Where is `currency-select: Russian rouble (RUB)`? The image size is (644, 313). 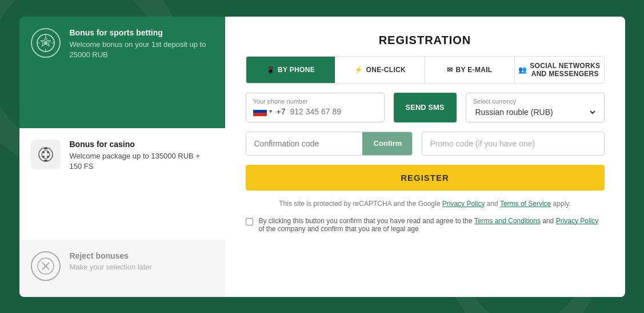
currency-select: Russian rouble (RUB) is located at coordinates (535, 112).